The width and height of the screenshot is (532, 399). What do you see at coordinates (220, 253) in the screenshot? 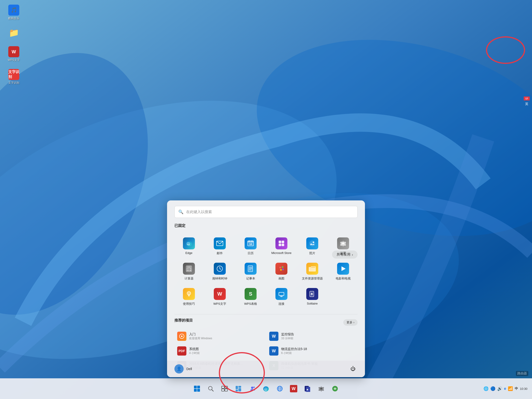
I see `mail-label: 邮件` at bounding box center [220, 253].